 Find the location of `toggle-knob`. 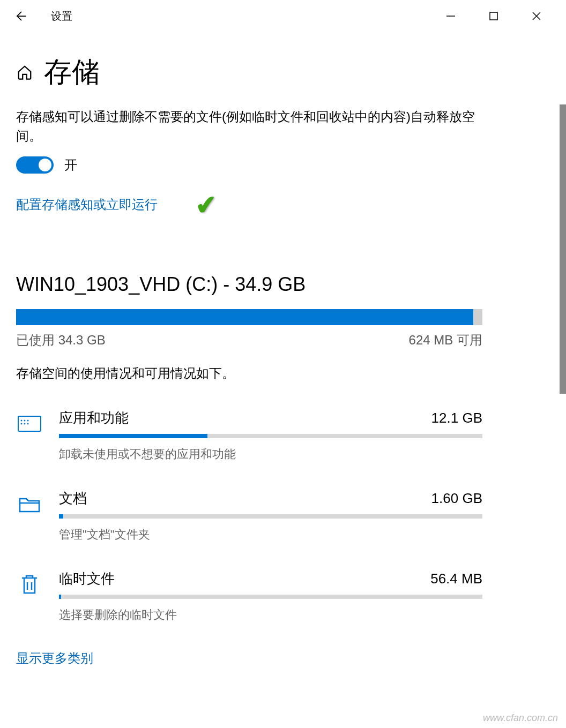

toggle-knob is located at coordinates (45, 165).